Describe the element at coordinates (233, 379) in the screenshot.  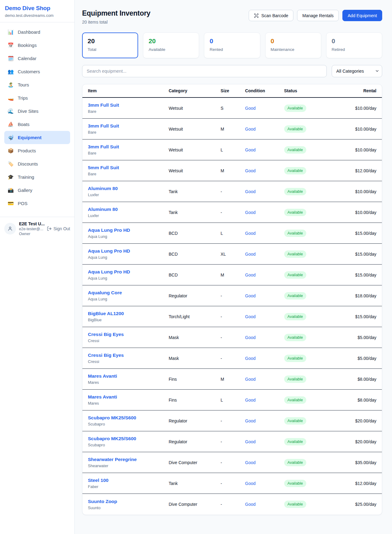
I see `size-cell: M` at that location.